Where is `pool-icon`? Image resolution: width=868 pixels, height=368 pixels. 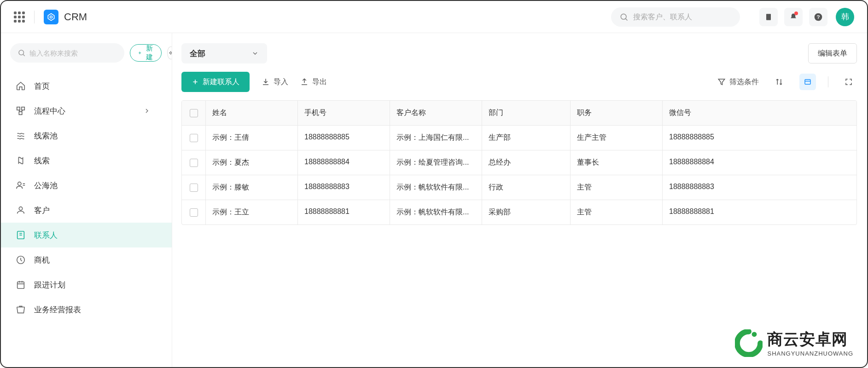 pool-icon is located at coordinates (21, 136).